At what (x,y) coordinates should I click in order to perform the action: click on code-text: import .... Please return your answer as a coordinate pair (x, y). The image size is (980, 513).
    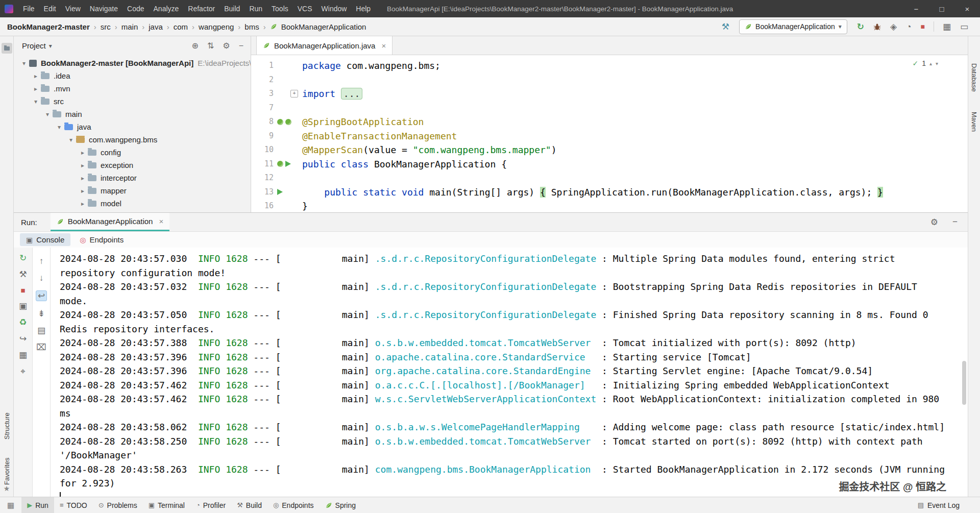
    Looking at the image, I should click on (332, 94).